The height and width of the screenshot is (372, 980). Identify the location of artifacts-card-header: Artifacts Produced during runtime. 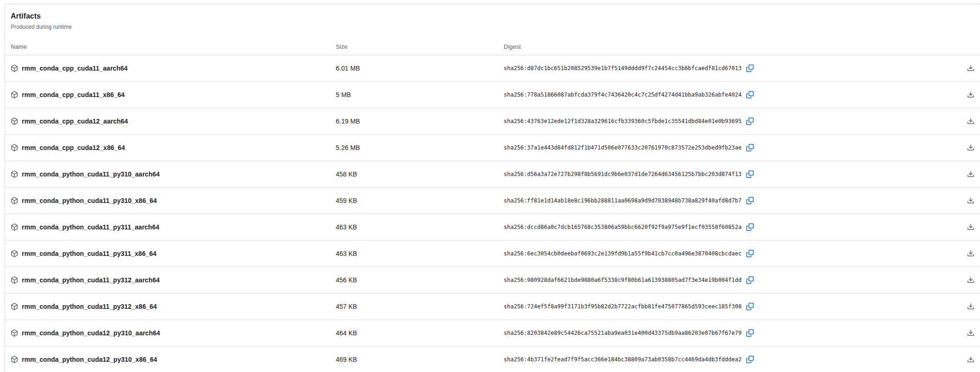
(493, 18).